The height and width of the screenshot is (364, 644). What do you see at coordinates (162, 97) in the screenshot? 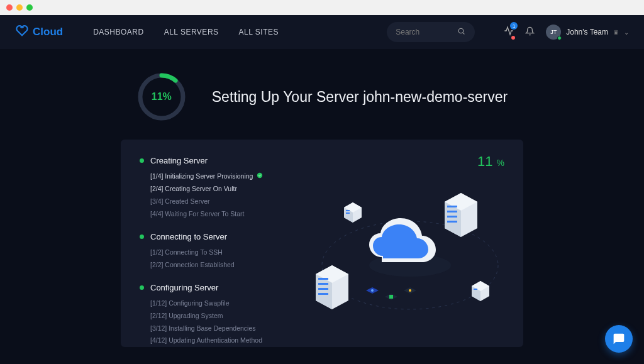
I see `progress-ring: 11%` at bounding box center [162, 97].